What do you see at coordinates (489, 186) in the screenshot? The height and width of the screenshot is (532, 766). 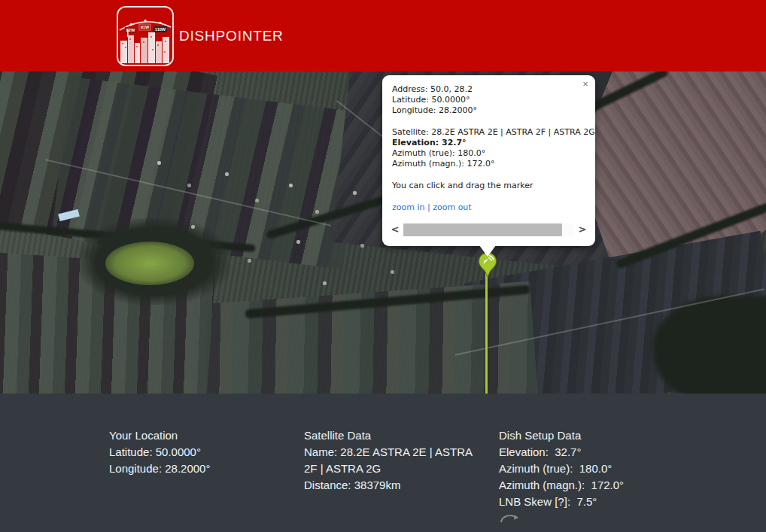 I see `infowindow-drag-hint: You can click and drag the marker` at bounding box center [489, 186].